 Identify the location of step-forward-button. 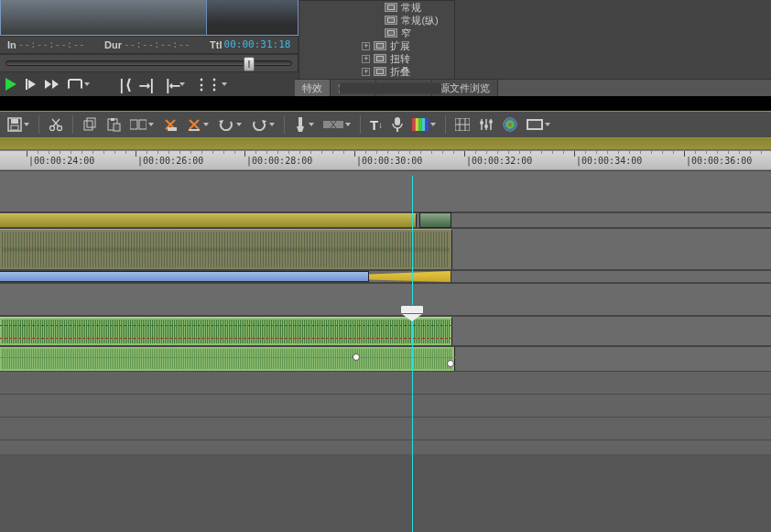
(31, 84).